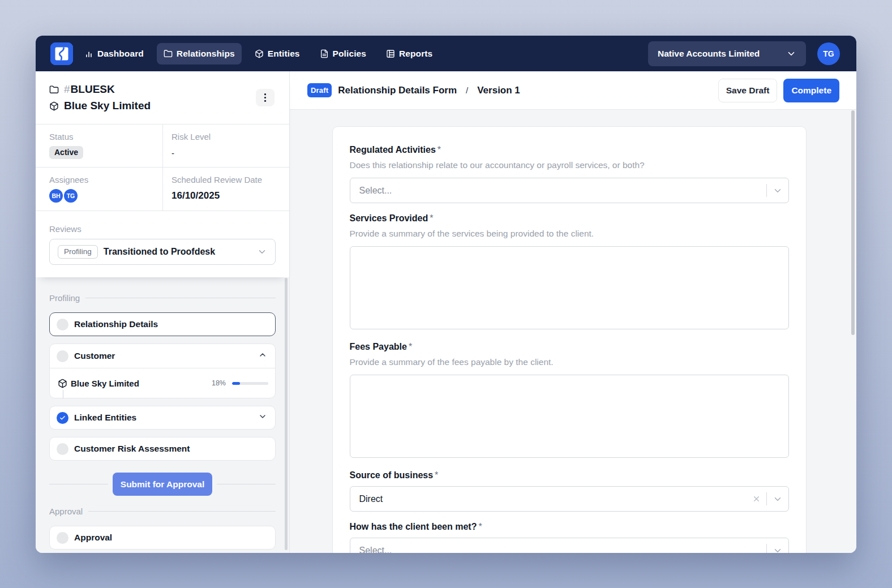  I want to click on kebab-menu-button, so click(265, 97).